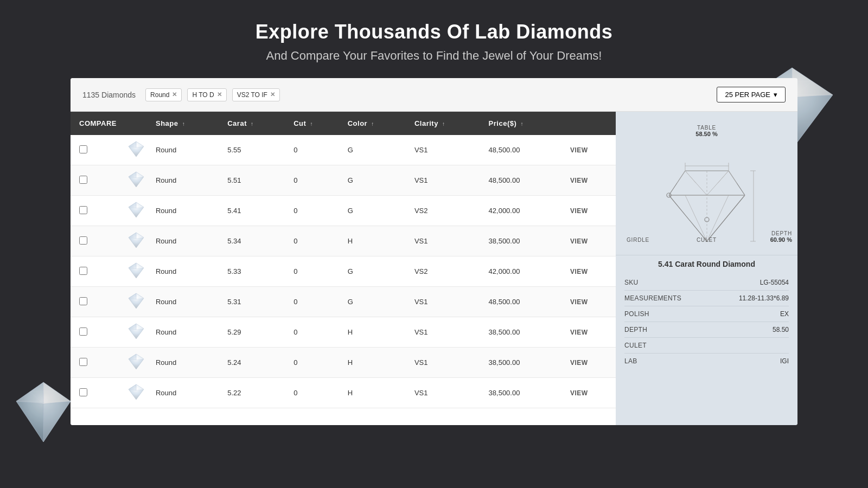  I want to click on row-carat: 5.22, so click(255, 393).